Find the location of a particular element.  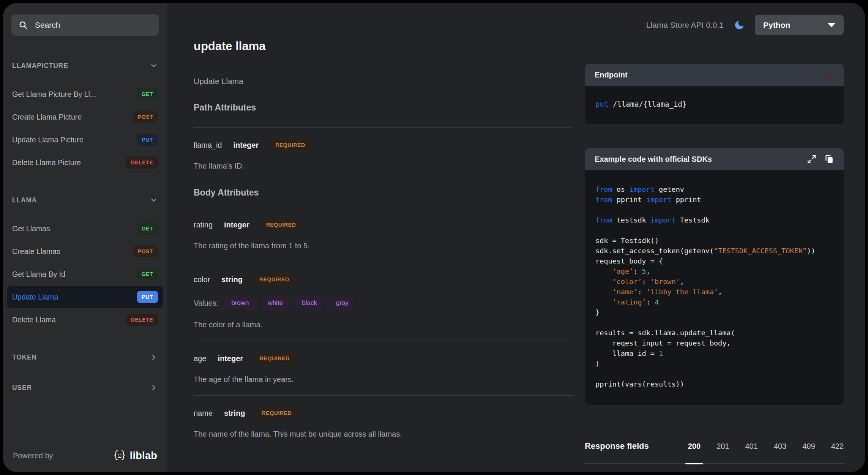

attribute-name: age is located at coordinates (200, 358).